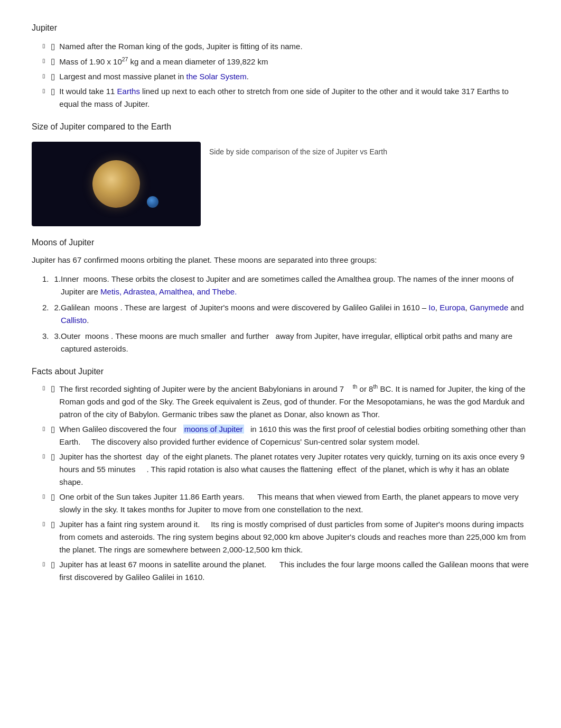  What do you see at coordinates (286, 61) in the screenshot?
I see `list-item: ▯ Mass of 1.90 x 1027 kg and a mean diam…` at bounding box center [286, 61].